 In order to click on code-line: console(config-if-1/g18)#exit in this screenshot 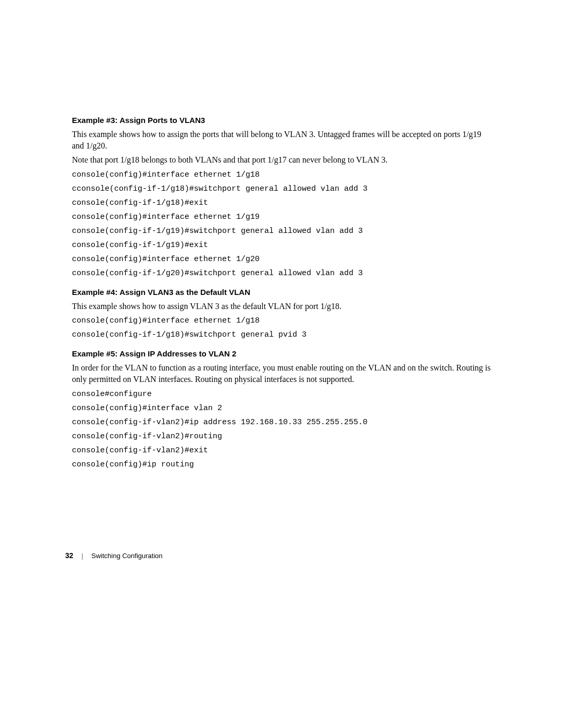, I will do `click(283, 203)`.